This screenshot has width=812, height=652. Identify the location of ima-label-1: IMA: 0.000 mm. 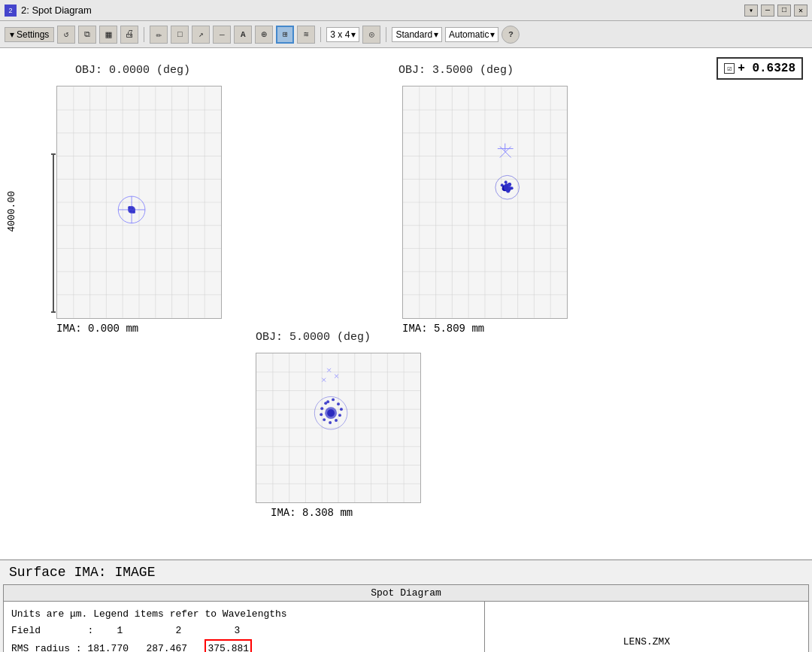
(98, 329).